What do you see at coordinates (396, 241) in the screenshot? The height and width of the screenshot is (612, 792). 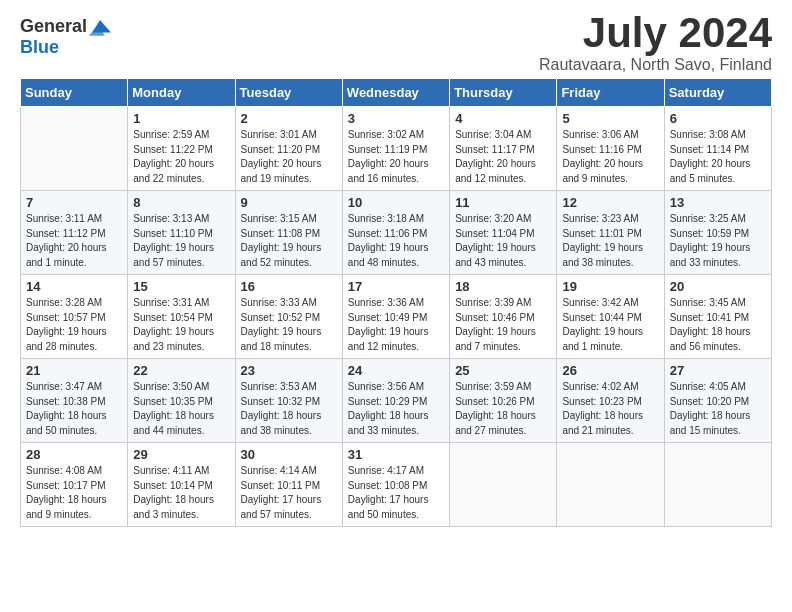 I see `day-info: Sunrise: 3:18 AM Sunset: 11:06 PM Daylig…` at bounding box center [396, 241].